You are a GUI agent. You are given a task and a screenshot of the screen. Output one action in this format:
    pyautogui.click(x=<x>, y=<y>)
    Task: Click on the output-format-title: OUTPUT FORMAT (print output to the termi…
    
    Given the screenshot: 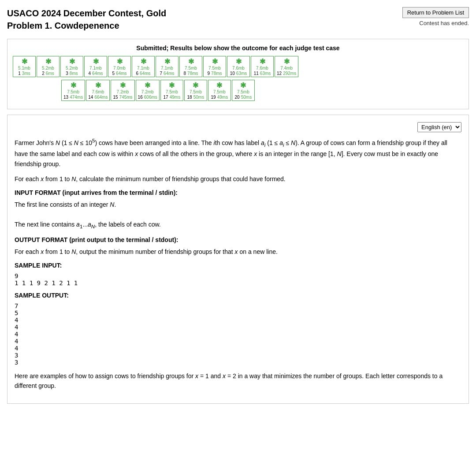 What is the action you would take?
    pyautogui.click(x=238, y=240)
    